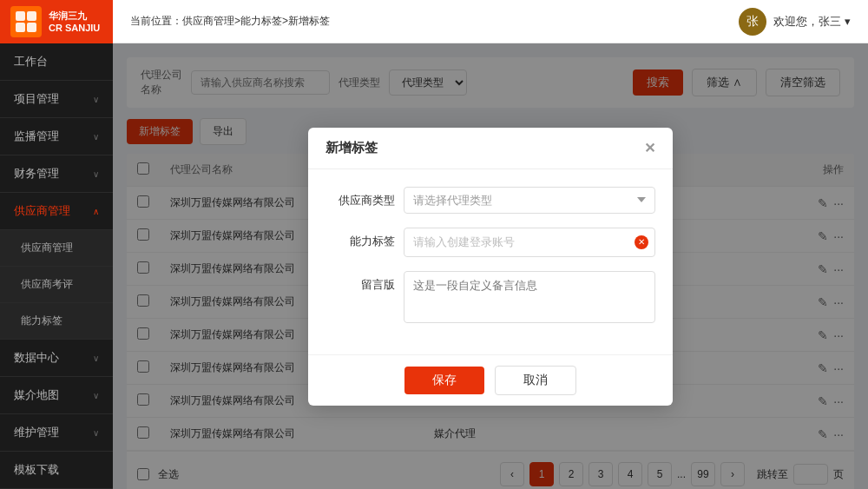 The height and width of the screenshot is (489, 868). What do you see at coordinates (490, 149) in the screenshot?
I see `modal-header: 新增标签 ✕` at bounding box center [490, 149].